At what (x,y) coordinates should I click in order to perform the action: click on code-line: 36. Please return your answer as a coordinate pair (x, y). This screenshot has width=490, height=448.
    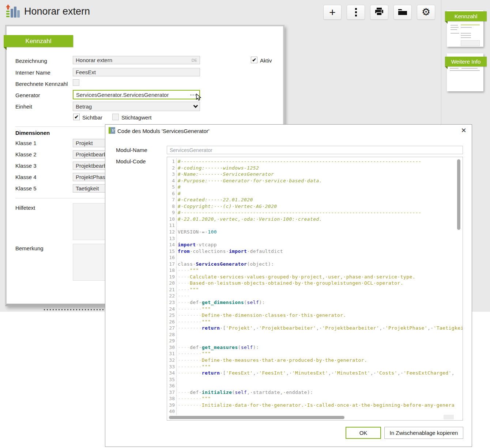
    Looking at the image, I should click on (315, 386).